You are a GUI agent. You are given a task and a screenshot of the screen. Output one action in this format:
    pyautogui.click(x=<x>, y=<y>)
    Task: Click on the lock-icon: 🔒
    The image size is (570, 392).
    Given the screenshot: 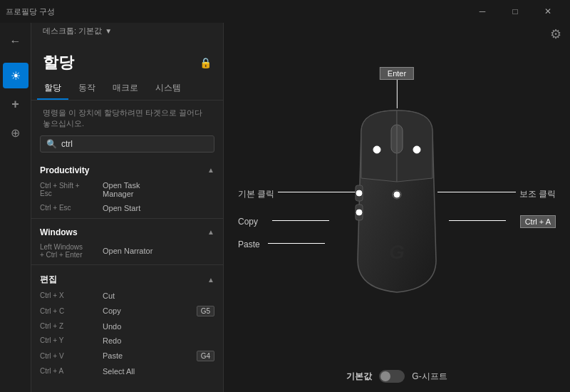 What is the action you would take?
    pyautogui.click(x=205, y=63)
    